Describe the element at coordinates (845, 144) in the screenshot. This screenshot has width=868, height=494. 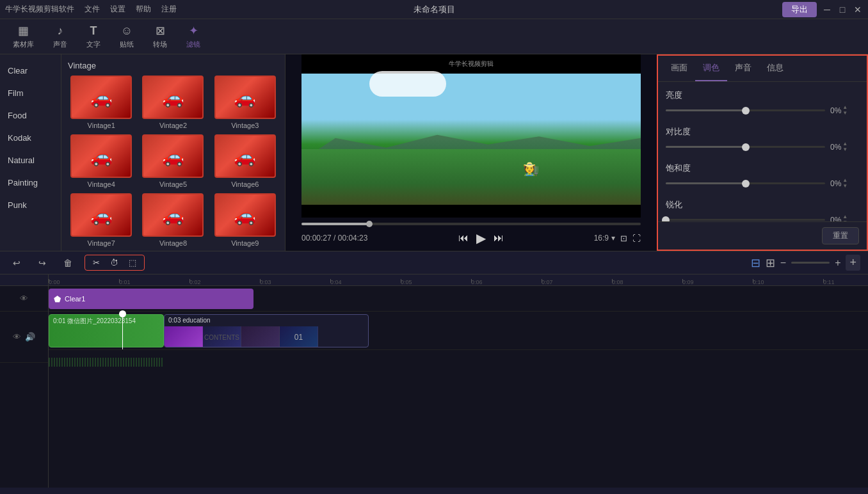
I see `contrast-up: ▲` at that location.